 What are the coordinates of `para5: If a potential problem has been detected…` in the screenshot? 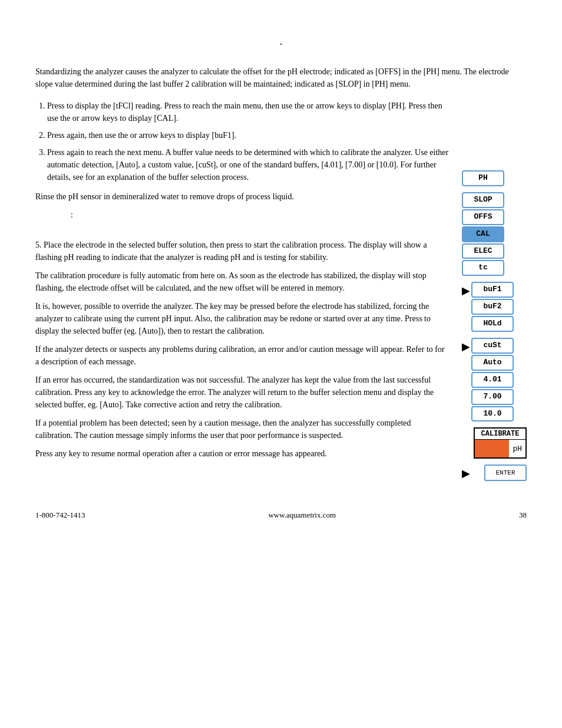 It's located at (243, 429).